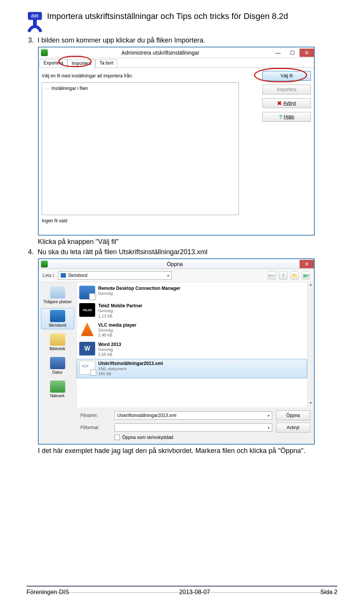  I want to click on titlebar: Administrera utskriftsinställningar — ☐ …, so click(176, 53).